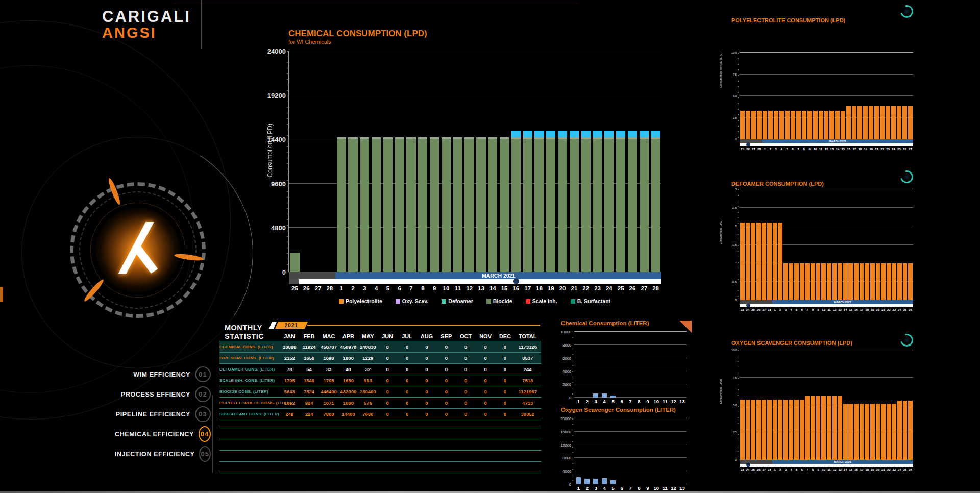 This screenshot has width=980, height=493. What do you see at coordinates (415, 301) in the screenshot?
I see `legend-label: Oxy. Scav.` at bounding box center [415, 301].